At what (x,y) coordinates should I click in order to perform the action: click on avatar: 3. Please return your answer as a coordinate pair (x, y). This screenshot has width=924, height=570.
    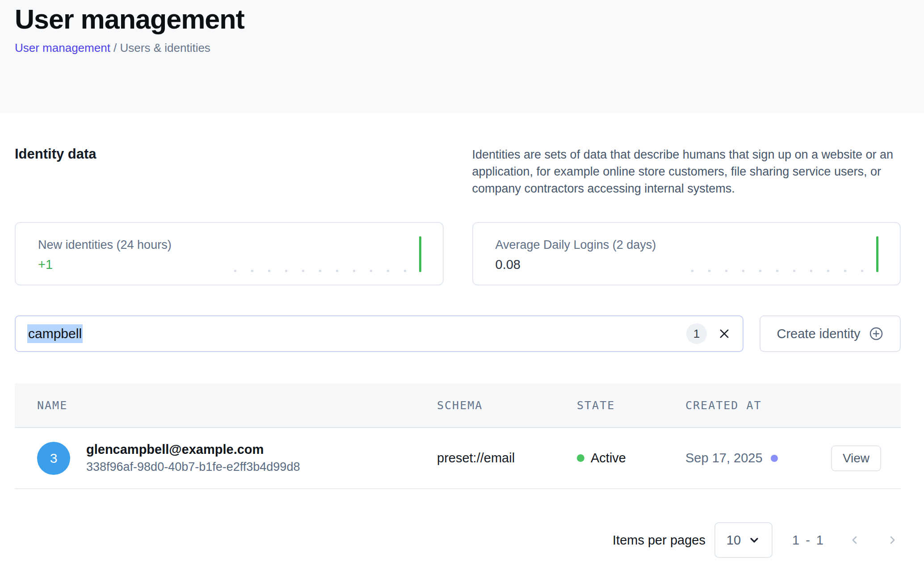
    Looking at the image, I should click on (54, 458).